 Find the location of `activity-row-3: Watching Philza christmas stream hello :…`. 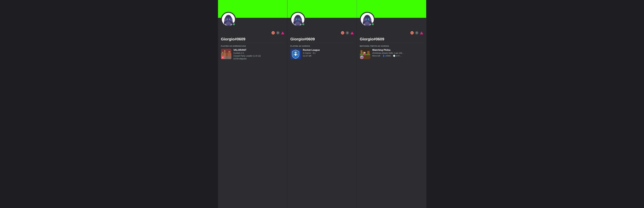

activity-row-3: Watching Philza christmas stream hello :… is located at coordinates (392, 54).